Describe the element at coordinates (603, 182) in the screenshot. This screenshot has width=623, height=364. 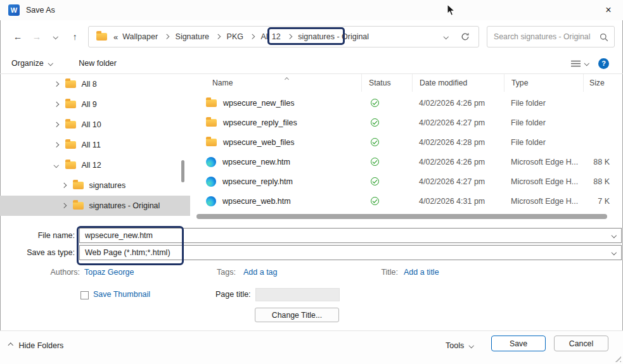
I see `file-size-cell: 88 K` at that location.